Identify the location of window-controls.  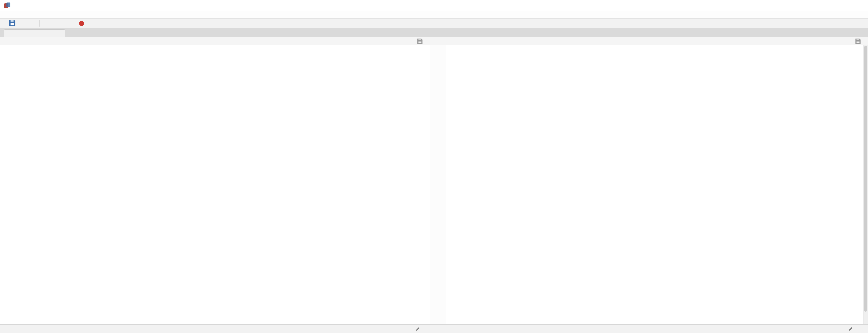
(838, 5).